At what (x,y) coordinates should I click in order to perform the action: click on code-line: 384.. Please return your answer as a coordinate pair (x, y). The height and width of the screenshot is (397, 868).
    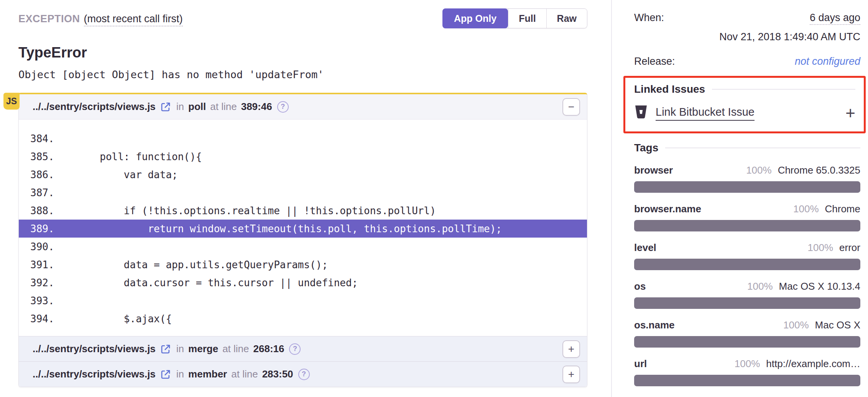
    Looking at the image, I should click on (303, 139).